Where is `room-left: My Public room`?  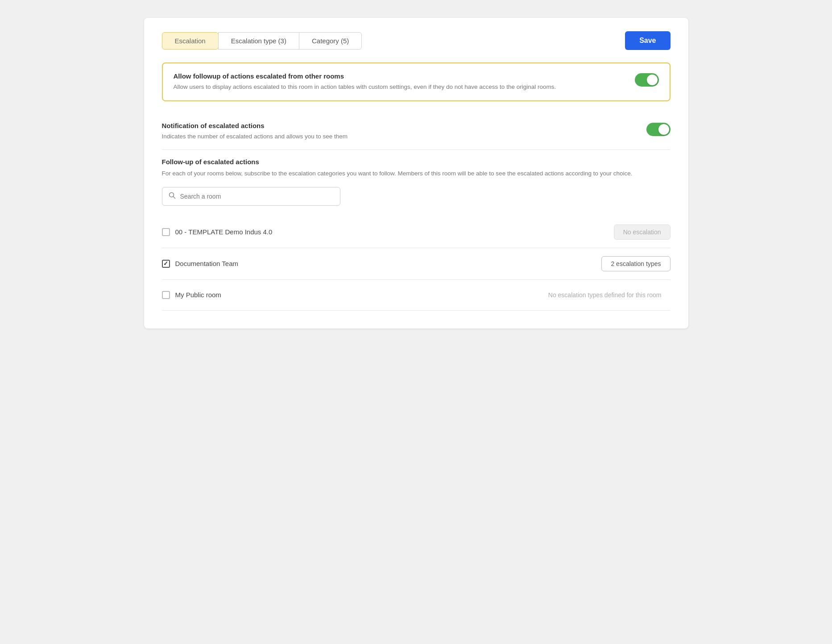 room-left: My Public room is located at coordinates (192, 295).